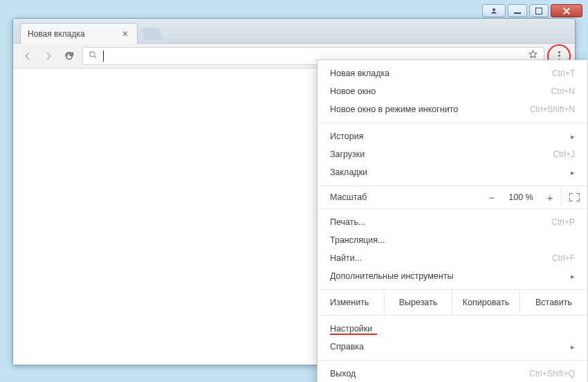 Image resolution: width=588 pixels, height=382 pixels. Describe the element at coordinates (79, 33) in the screenshot. I see `browser-tab: Новая вкладка ✕` at that location.